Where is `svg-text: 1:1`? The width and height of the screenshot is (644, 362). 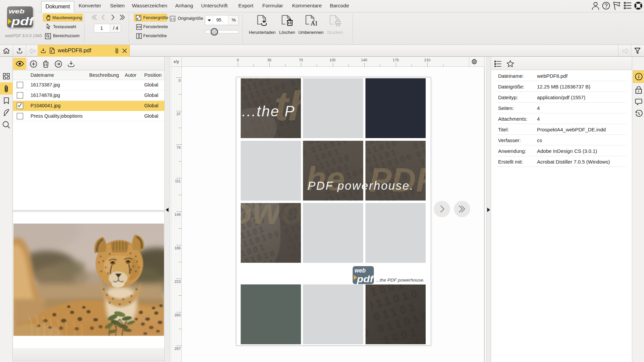
svg-text: 1:1 is located at coordinates (172, 19).